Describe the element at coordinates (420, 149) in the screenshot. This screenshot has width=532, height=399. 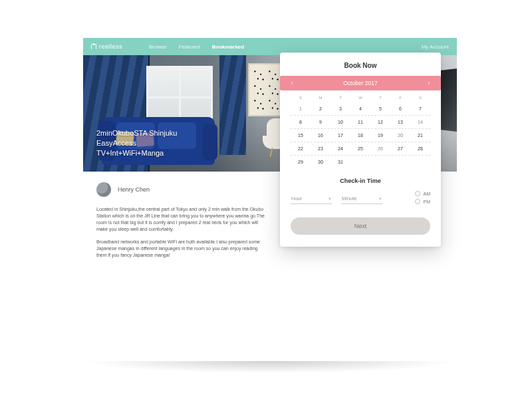
I see `calendar-day: 28` at that location.